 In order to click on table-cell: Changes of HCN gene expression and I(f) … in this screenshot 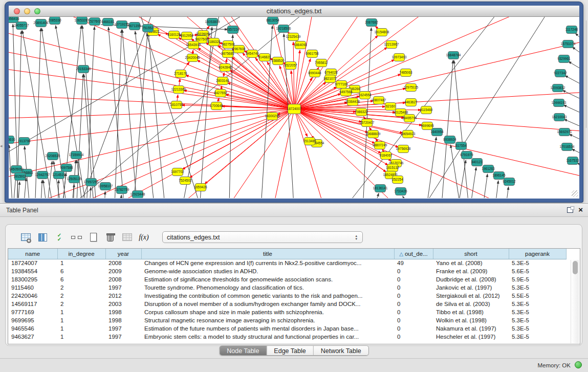, I will do `click(268, 263)`.